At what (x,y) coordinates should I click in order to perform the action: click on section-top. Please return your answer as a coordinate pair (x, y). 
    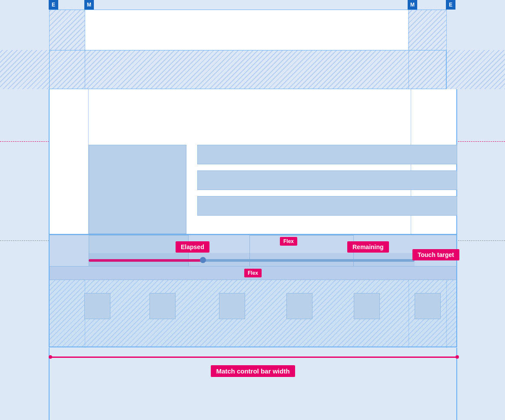
    Looking at the image, I should click on (252, 25).